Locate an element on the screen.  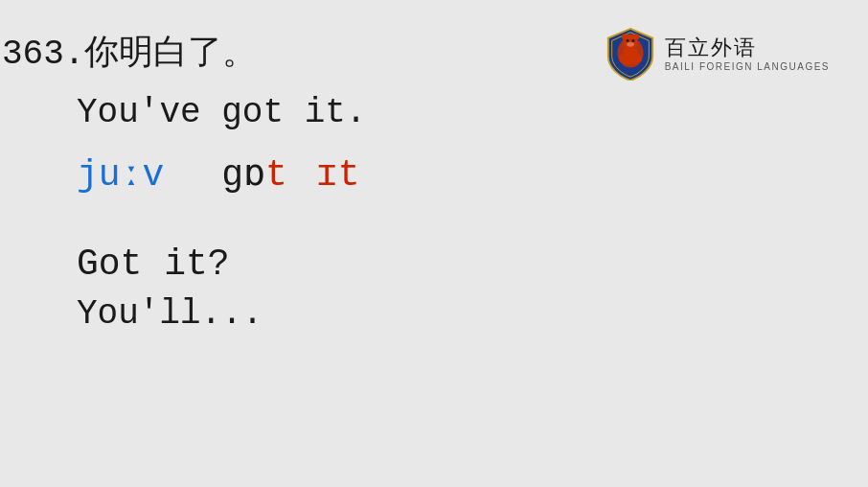
phonetic-got: g is located at coordinates (232, 174).